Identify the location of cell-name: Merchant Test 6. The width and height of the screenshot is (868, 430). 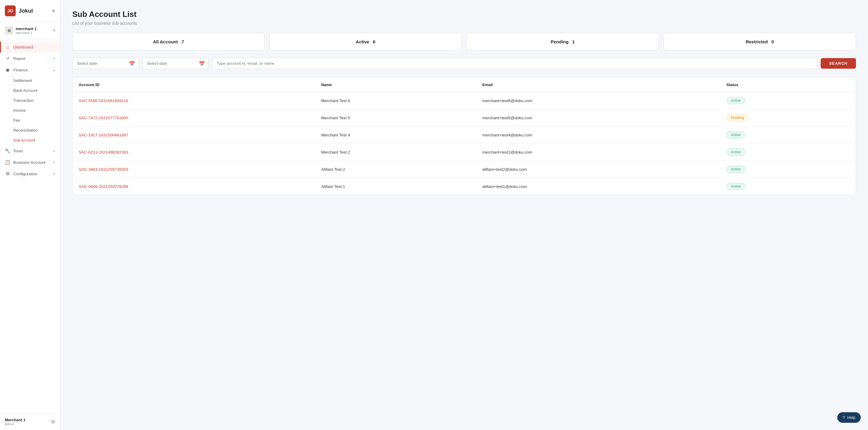
(396, 101).